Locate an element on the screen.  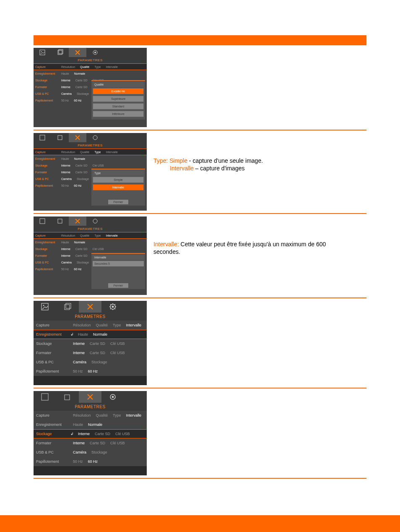
type-desc-1: Type: Simple - capture d'une seule image… is located at coordinates (260, 161).